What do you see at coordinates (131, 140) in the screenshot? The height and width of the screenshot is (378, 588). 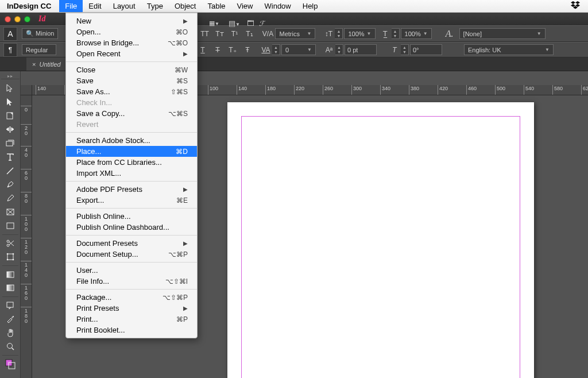 I see `menu-item-search-adobe-stock: Search Adobe Stock...` at bounding box center [131, 140].